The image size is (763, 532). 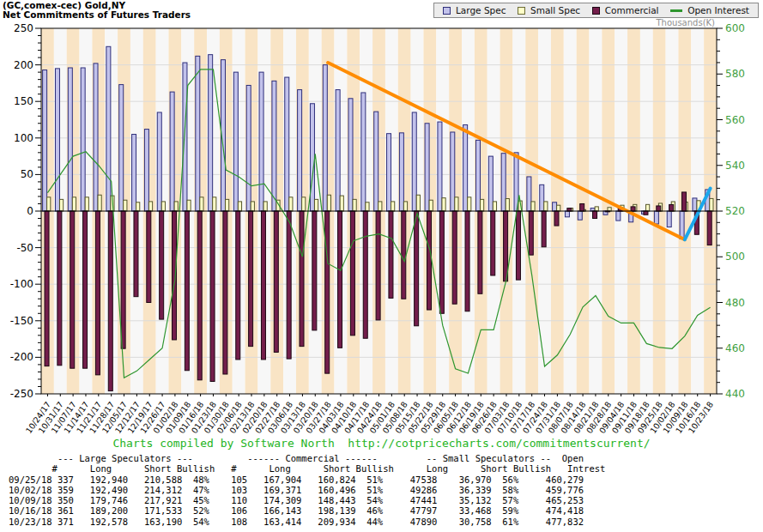 What do you see at coordinates (26, 211) in the screenshot?
I see `left-axis: -250-200-150-100-50050100150200250` at bounding box center [26, 211].